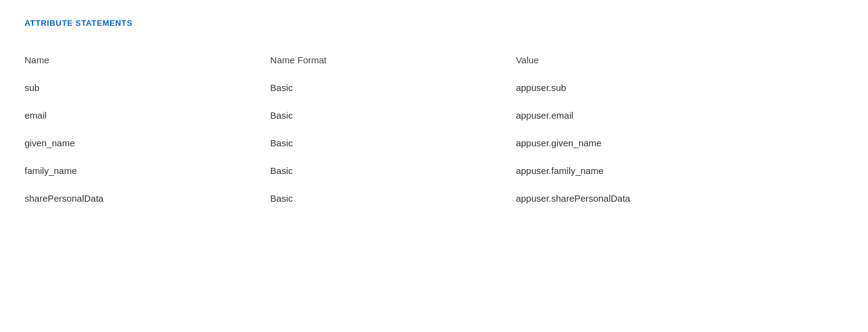  Describe the element at coordinates (393, 60) in the screenshot. I see `column-header-name-format: Name Format` at that location.